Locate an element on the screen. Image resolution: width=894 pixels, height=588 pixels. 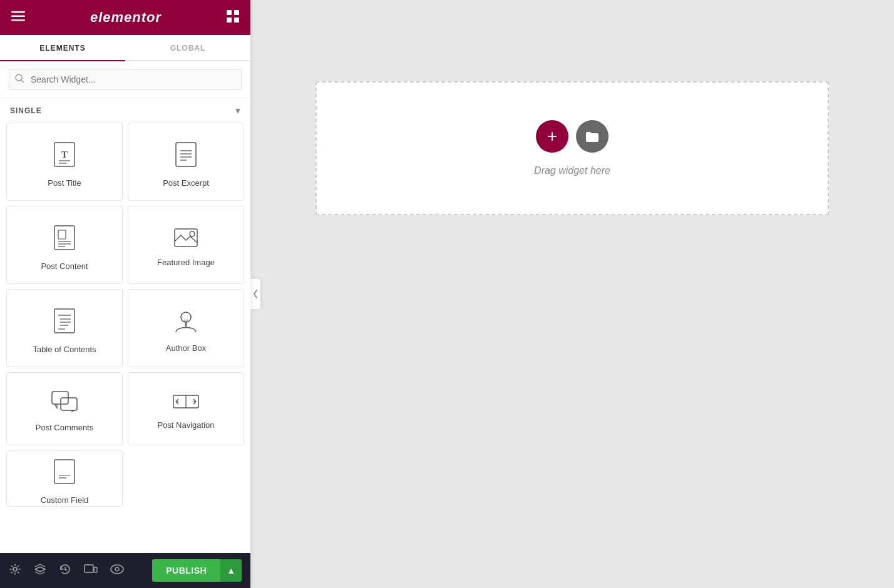
widget-post-comments-label: Post Comments is located at coordinates (64, 428).